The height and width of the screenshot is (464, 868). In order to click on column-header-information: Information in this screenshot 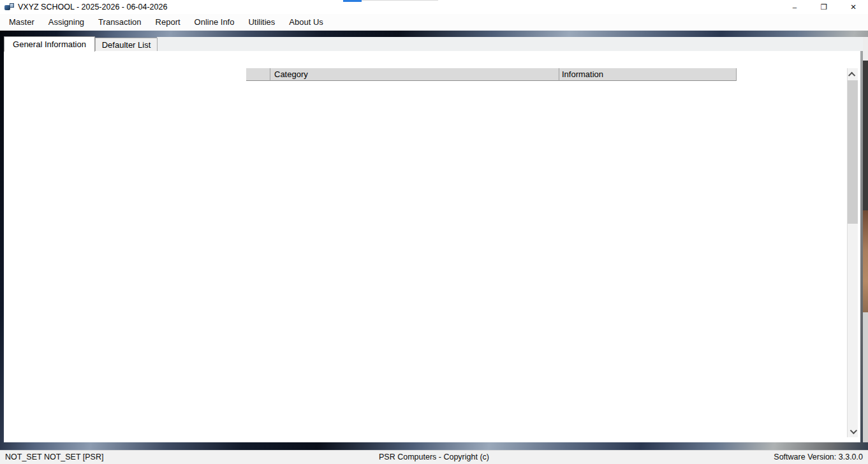, I will do `click(648, 75)`.